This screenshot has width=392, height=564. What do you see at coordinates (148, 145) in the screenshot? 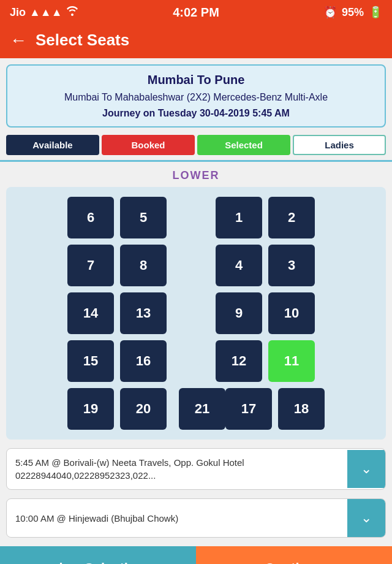
I see `legend-booked: Booked` at bounding box center [148, 145].